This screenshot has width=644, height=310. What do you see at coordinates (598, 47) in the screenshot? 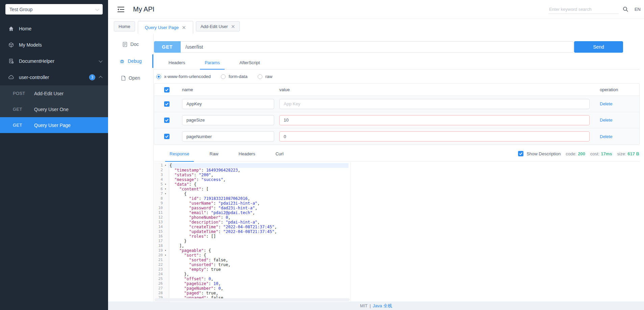
I see `send-button: Send` at bounding box center [598, 47].